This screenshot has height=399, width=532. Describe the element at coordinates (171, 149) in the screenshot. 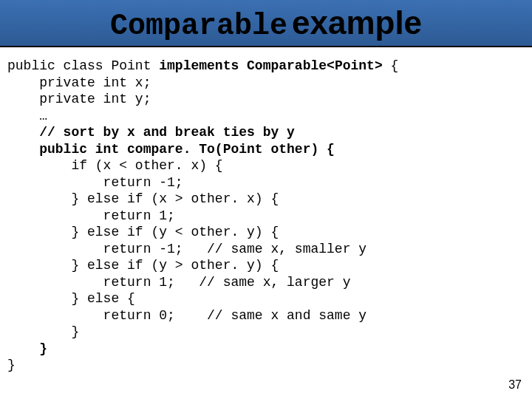

I see `code-line-06: public int compare. To(Point other) {` at that location.